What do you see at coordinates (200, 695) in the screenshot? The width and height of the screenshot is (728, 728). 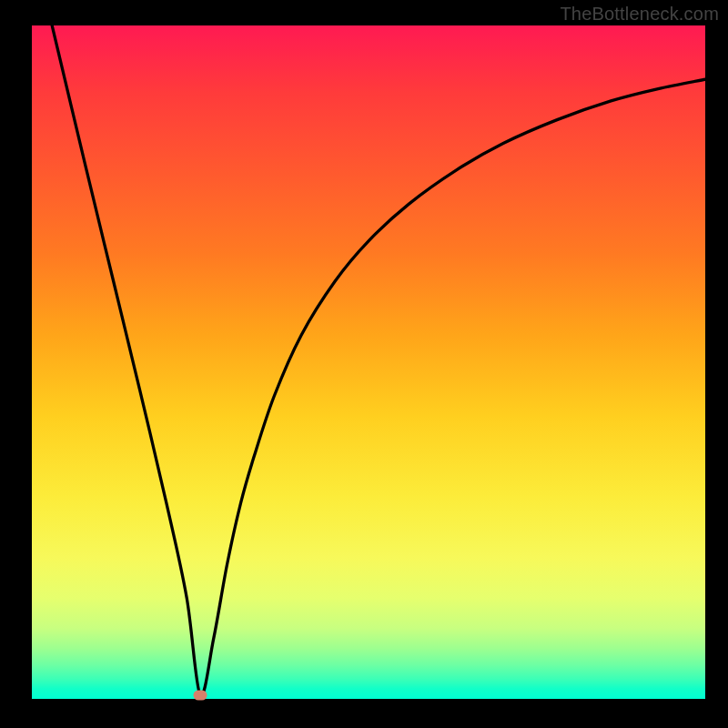 I see `optimal-point-marker` at bounding box center [200, 695].